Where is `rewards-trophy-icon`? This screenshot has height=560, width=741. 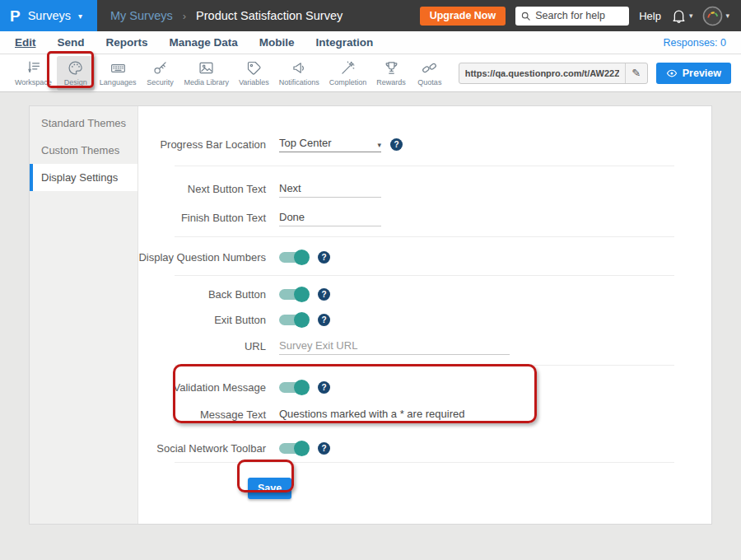
rewards-trophy-icon is located at coordinates (392, 68).